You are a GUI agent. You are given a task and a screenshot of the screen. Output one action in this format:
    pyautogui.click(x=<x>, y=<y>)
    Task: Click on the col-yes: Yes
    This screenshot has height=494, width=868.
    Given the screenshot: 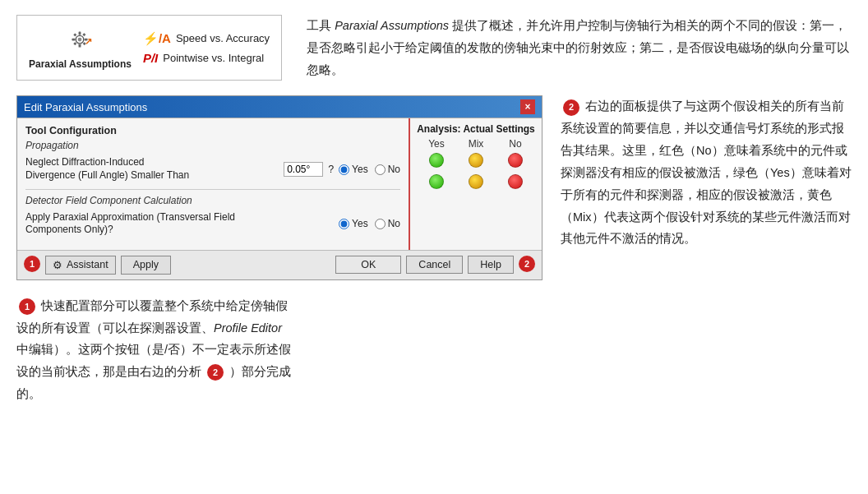 What is the action you would take?
    pyautogui.click(x=436, y=144)
    